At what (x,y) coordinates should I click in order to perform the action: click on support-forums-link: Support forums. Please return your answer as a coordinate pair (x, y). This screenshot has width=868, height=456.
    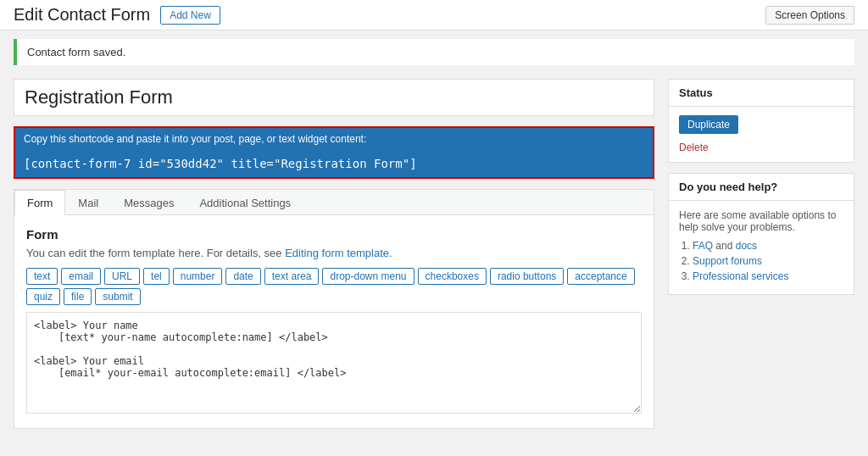
    Looking at the image, I should click on (727, 261).